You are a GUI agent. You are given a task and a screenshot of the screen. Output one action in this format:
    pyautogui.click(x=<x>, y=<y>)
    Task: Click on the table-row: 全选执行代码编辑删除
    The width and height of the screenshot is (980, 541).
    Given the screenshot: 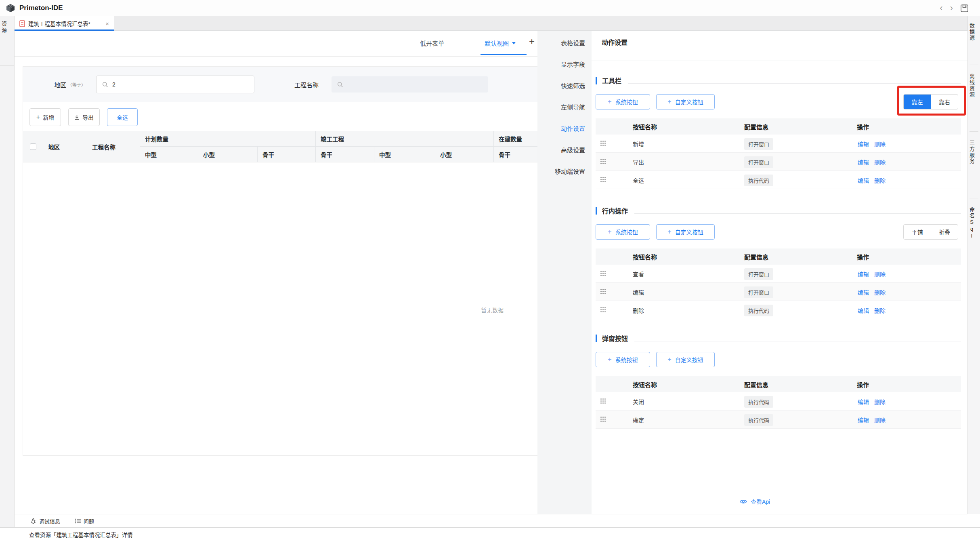 What is the action you would take?
    pyautogui.click(x=779, y=180)
    